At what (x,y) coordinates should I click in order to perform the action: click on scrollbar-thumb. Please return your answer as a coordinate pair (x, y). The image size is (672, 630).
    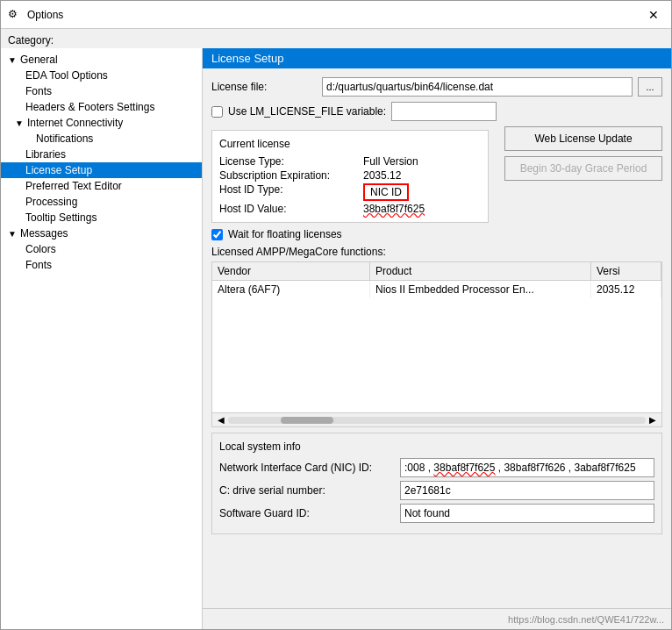
    Looking at the image, I should click on (307, 420).